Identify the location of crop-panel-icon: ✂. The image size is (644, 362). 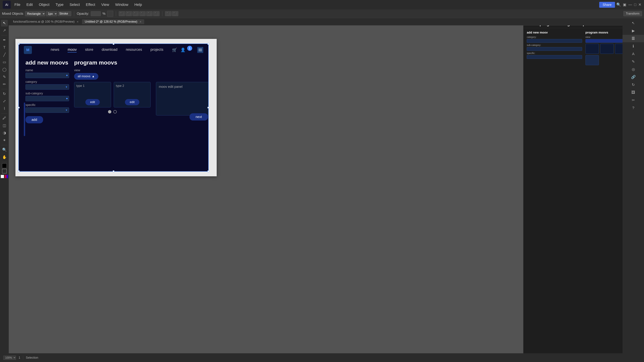
(633, 100).